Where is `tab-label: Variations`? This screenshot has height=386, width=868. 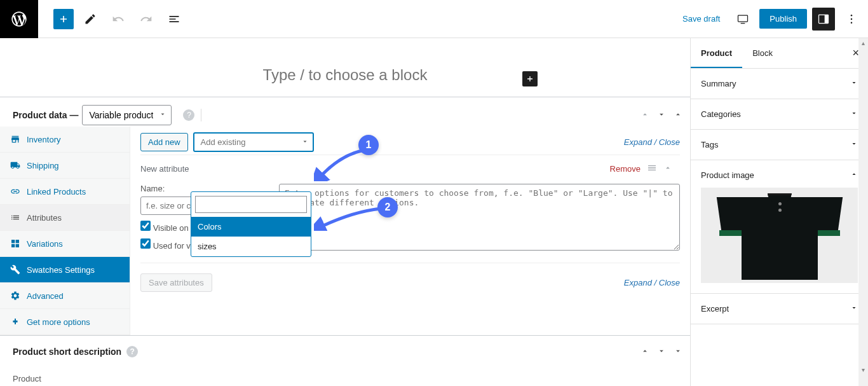
tab-label: Variations is located at coordinates (44, 244).